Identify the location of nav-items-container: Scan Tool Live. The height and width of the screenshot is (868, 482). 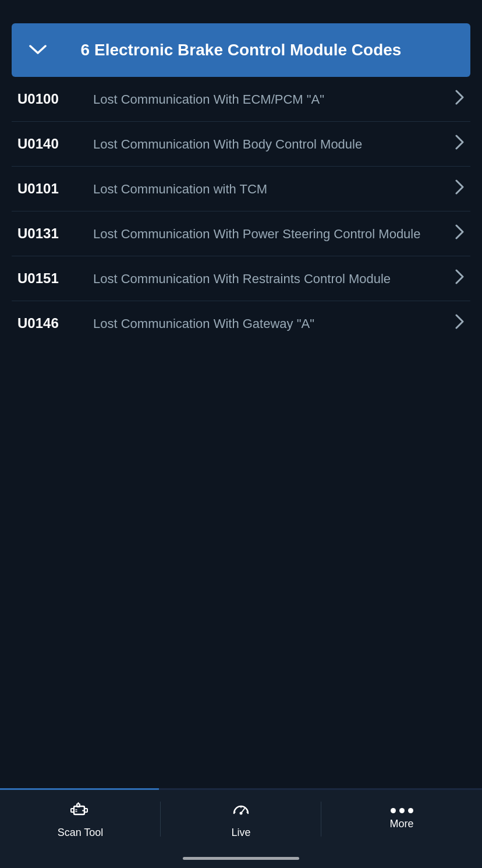
(241, 819).